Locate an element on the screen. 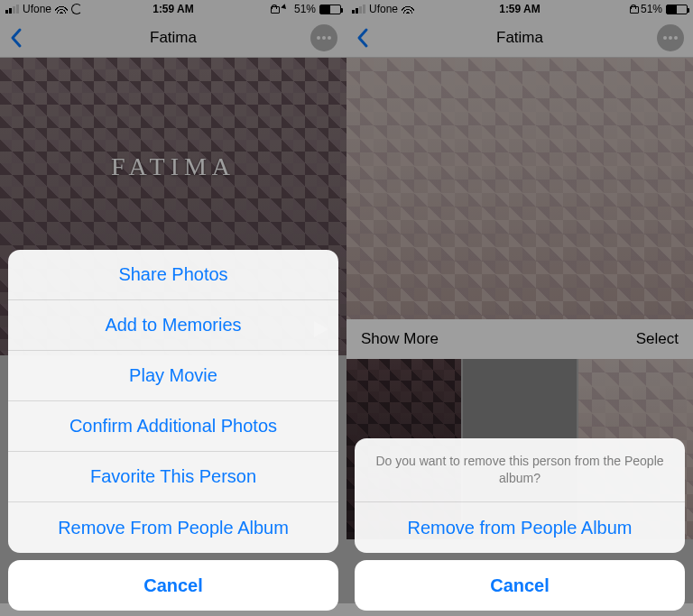 This screenshot has height=616, width=693. action-confirm-additional-photos: Confirm Additional Photos is located at coordinates (173, 427).